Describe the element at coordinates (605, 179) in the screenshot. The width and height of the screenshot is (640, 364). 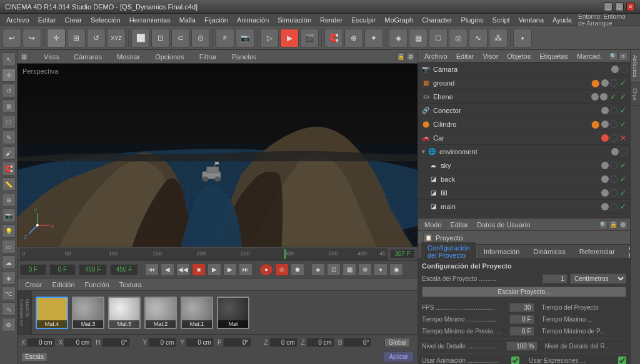
I see `back-dot1` at that location.